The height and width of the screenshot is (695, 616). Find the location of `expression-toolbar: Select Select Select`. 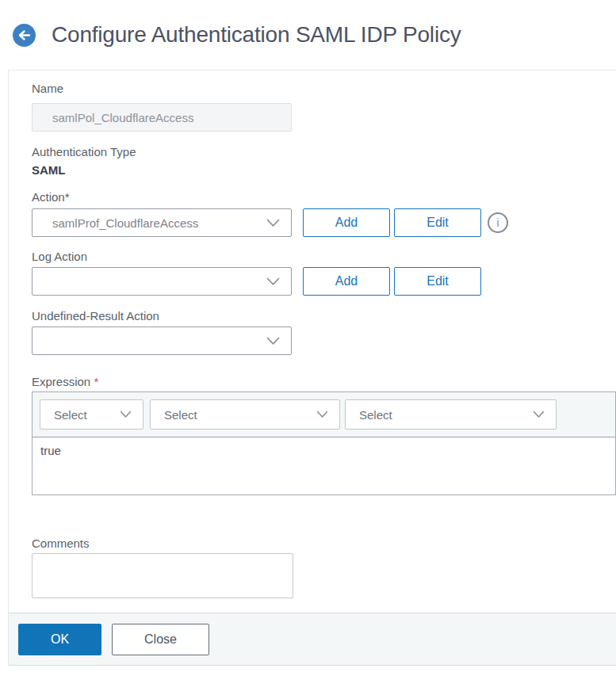

expression-toolbar: Select Select Select is located at coordinates (323, 415).